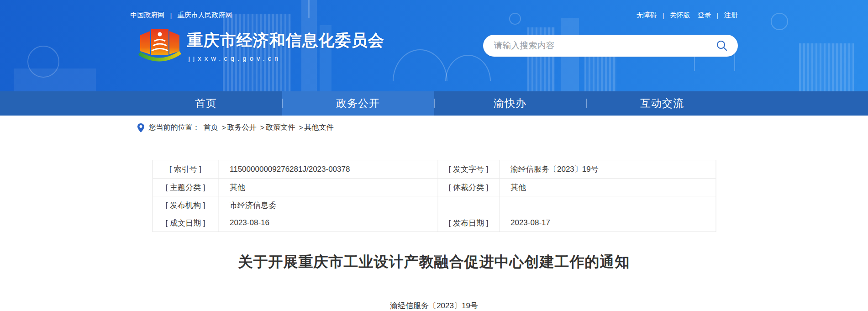  I want to click on meta-label-subject-category: [ 主题分类 ], so click(185, 187).